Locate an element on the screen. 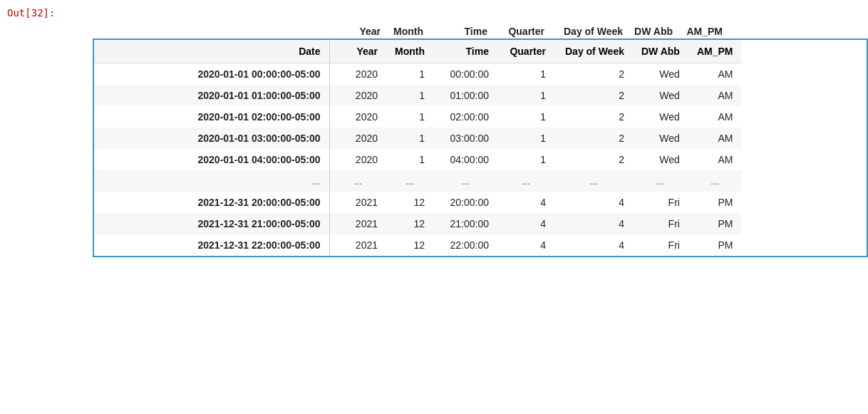 Image resolution: width=868 pixels, height=414 pixels. table-row: 2020-01-01 00:00:00-05:002020100:00:0012… is located at coordinates (418, 74).